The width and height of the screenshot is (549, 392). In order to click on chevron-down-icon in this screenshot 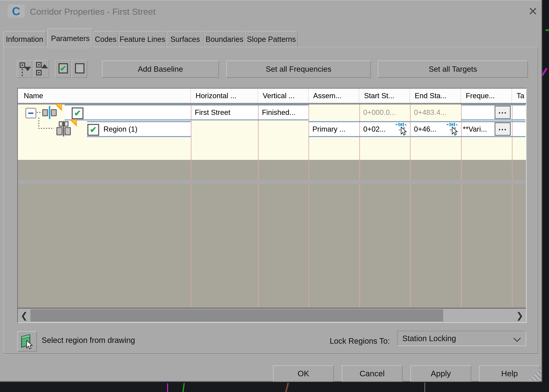, I will do `click(517, 338)`.